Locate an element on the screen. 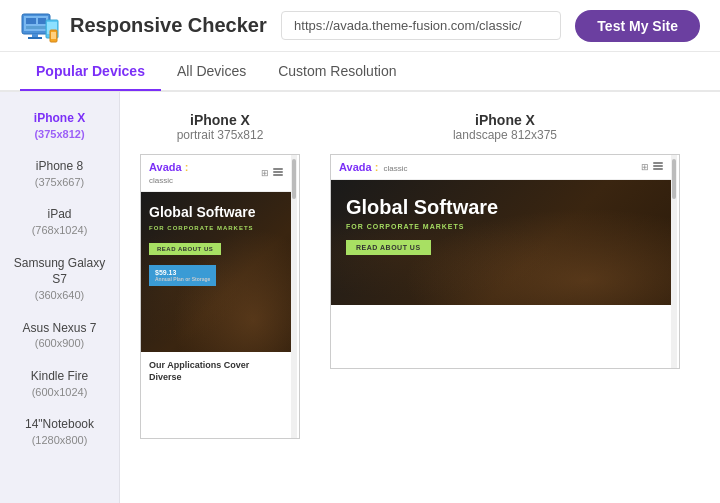 The width and height of the screenshot is (720, 503). cart-icon-landscape: ⊞ is located at coordinates (645, 167).